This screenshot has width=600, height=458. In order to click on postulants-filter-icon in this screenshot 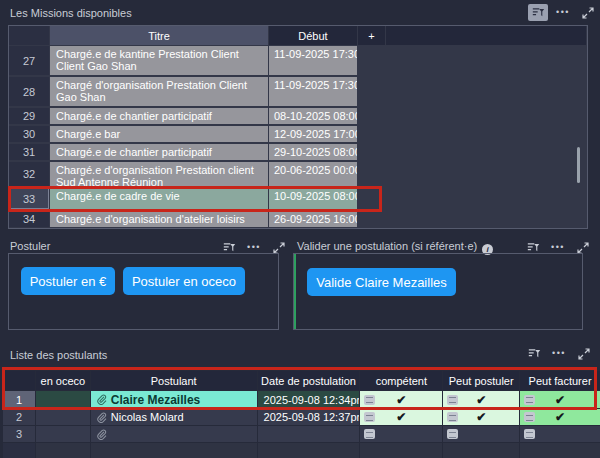, I will do `click(534, 354)`.